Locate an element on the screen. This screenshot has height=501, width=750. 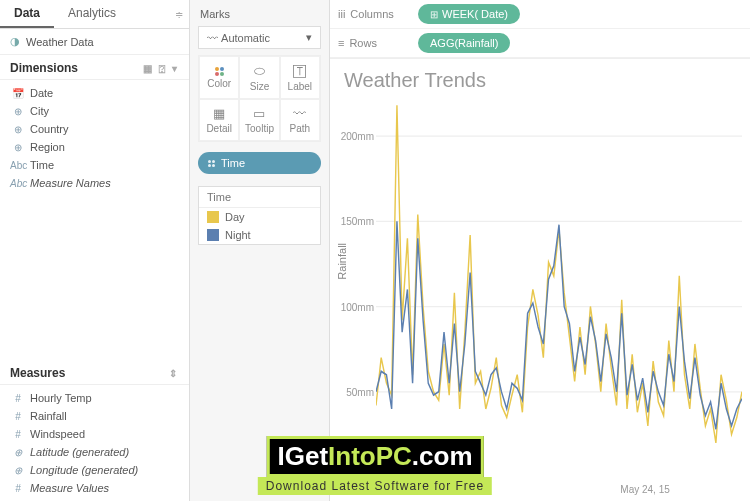
legend-item: Day is located at coordinates (260, 217).